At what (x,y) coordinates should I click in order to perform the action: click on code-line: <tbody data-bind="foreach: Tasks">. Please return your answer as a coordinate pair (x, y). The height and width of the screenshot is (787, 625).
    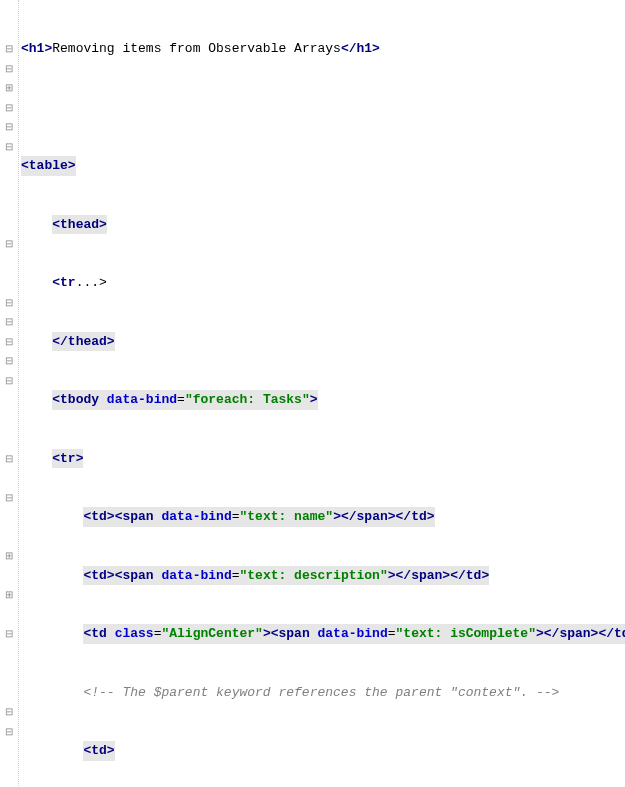
    Looking at the image, I should click on (323, 400).